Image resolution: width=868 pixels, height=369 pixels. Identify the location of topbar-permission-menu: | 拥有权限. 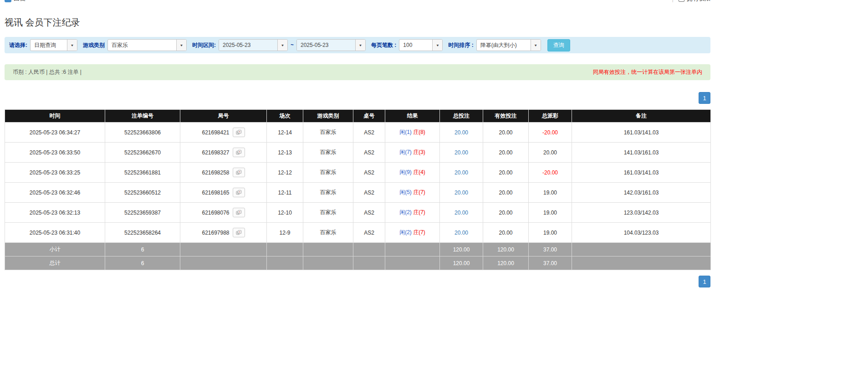
(690, 1).